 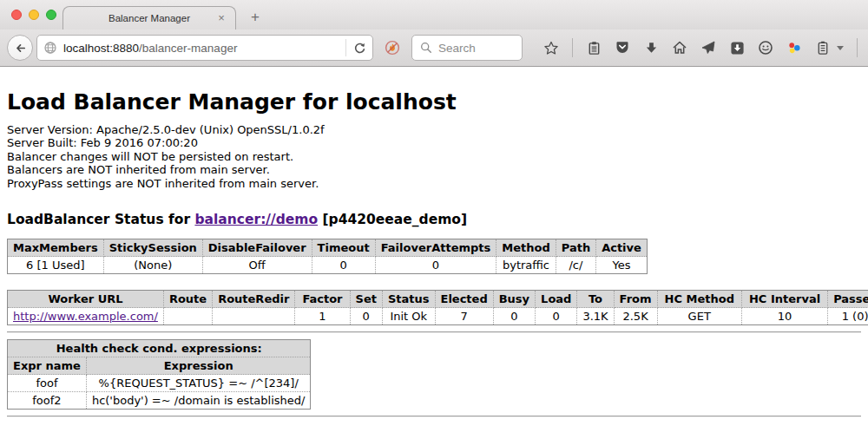 I want to click on cell-elected: 7, so click(x=464, y=317).